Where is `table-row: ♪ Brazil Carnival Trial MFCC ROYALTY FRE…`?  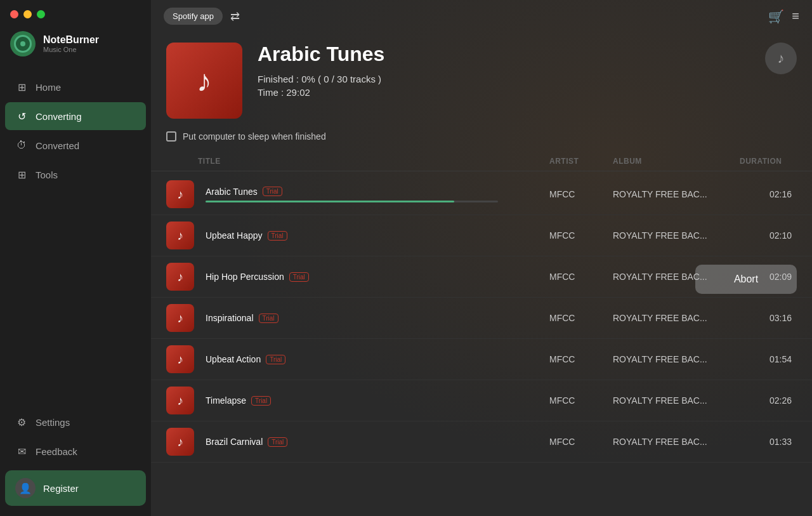 table-row: ♪ Brazil Carnival Trial MFCC ROYALTY FRE… is located at coordinates (481, 442).